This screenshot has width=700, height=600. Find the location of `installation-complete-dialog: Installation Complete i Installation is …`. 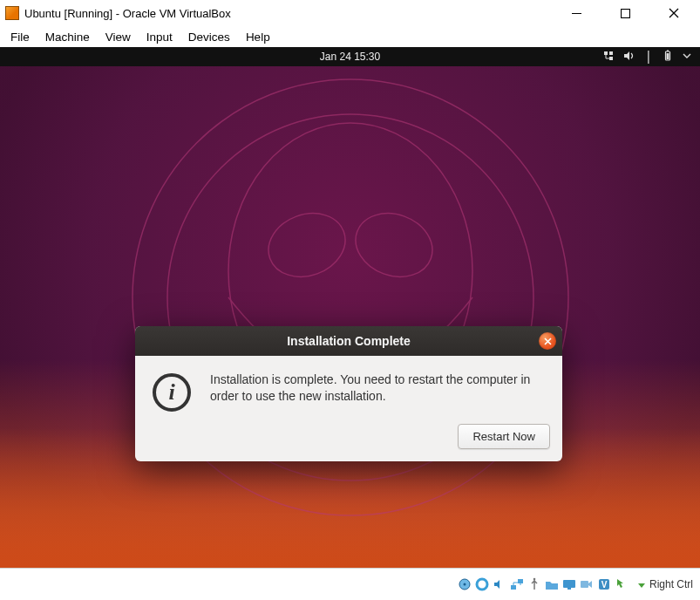

installation-complete-dialog: Installation Complete i Installation is … is located at coordinates (349, 394).